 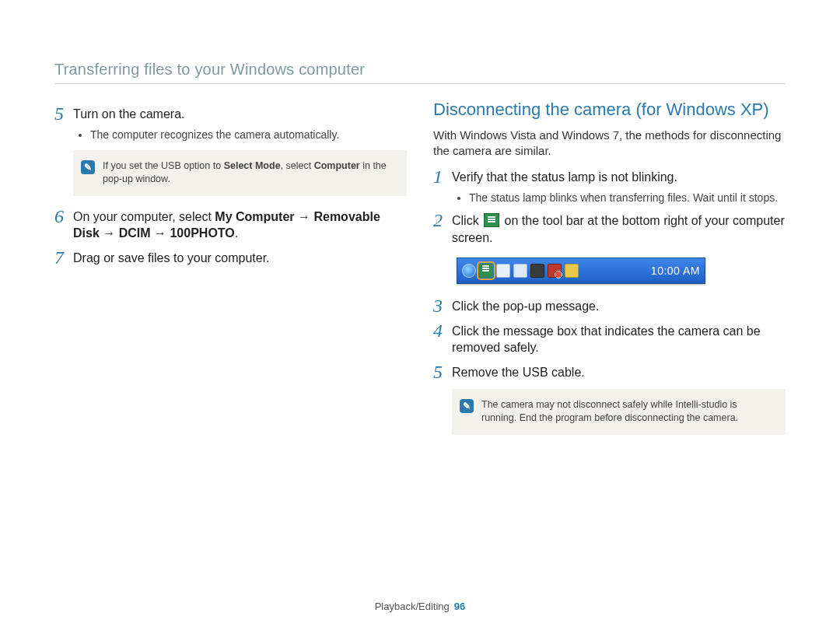 What do you see at coordinates (443, 177) in the screenshot?
I see `step-number: 1` at bounding box center [443, 177].